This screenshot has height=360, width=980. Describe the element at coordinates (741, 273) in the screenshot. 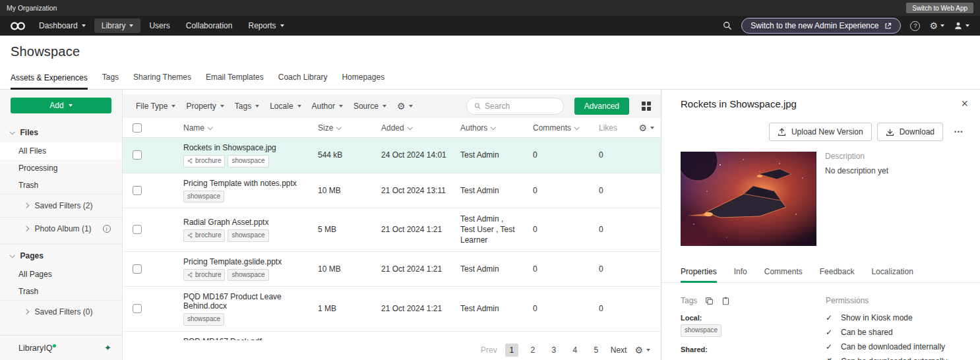

I see `detail-tab-info: Info` at that location.